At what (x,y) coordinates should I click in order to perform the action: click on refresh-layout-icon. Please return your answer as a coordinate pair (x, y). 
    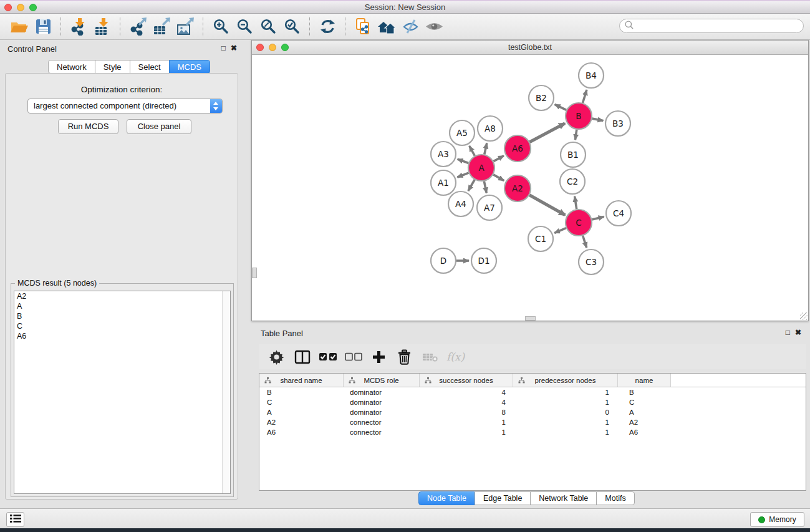
    Looking at the image, I should click on (327, 27).